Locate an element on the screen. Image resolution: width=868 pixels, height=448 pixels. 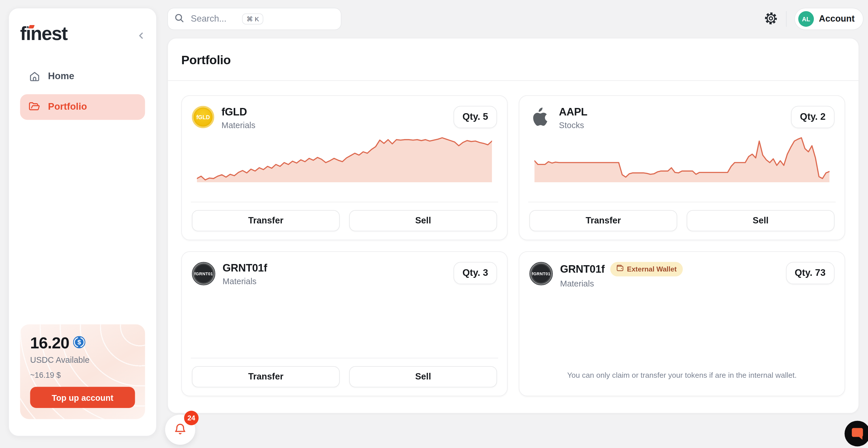
qty-badge: Qty. 5 is located at coordinates (475, 117).